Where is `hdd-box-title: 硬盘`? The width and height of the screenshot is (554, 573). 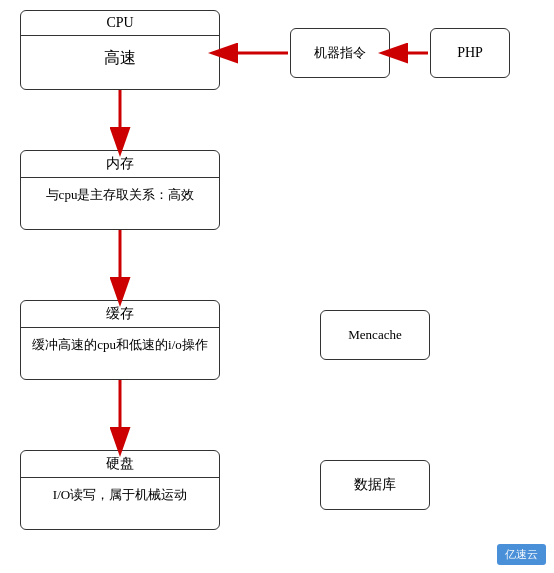 hdd-box-title: 硬盘 is located at coordinates (120, 464).